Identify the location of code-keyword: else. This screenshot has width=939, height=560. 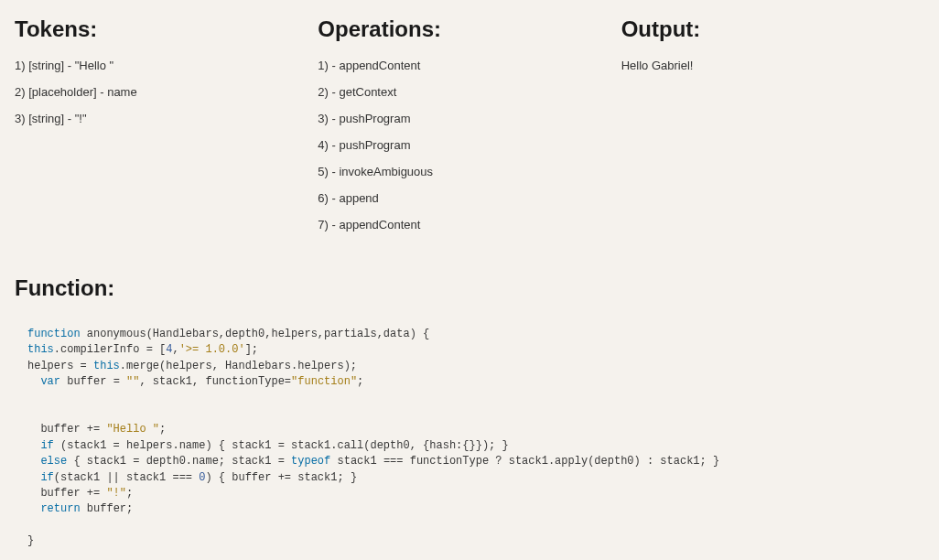
(53, 461).